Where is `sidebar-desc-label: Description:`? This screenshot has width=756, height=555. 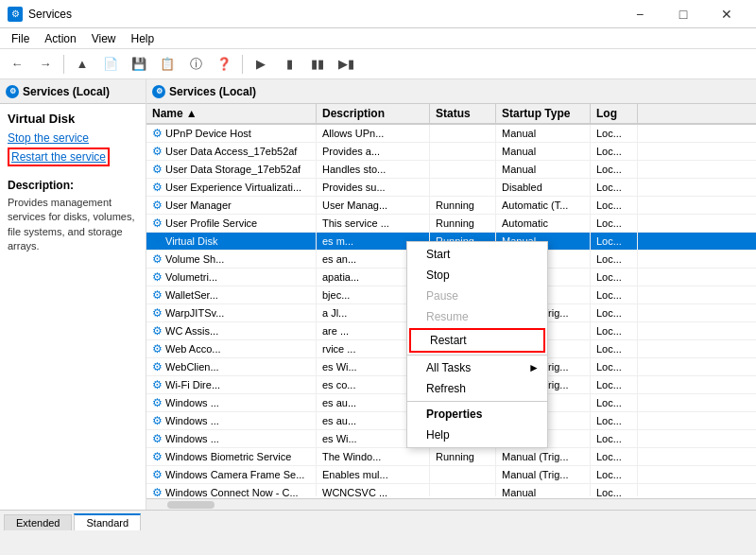
sidebar-desc-label: Description: is located at coordinates (73, 185).